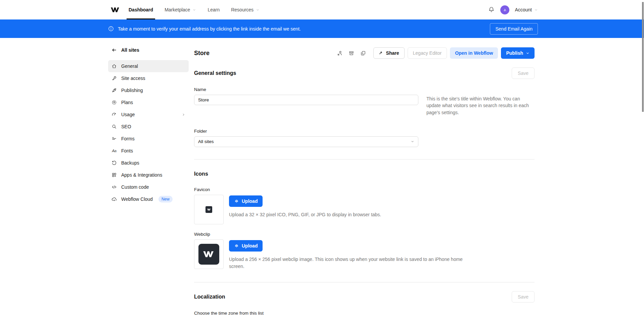 The image size is (644, 316). What do you see at coordinates (364, 53) in the screenshot?
I see `site-header: Store Share Legacy Editor Open in Webflo…` at bounding box center [364, 53].